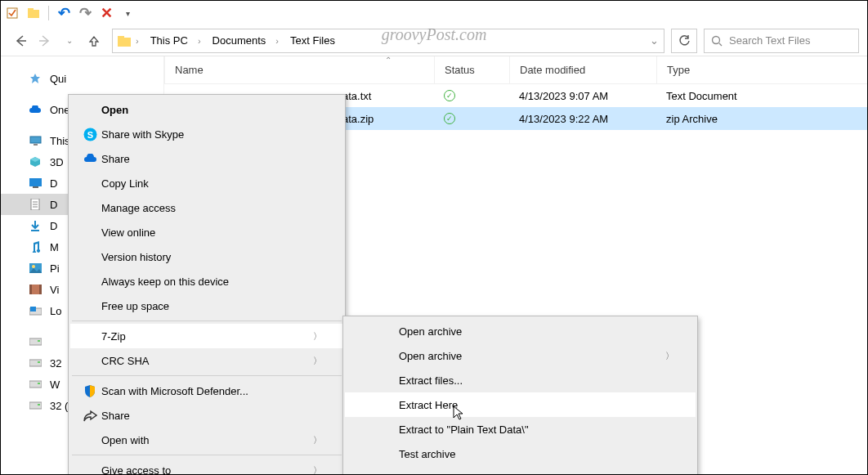 The image size is (868, 475). I want to click on sidebar-item-label: 32 (, so click(59, 406).